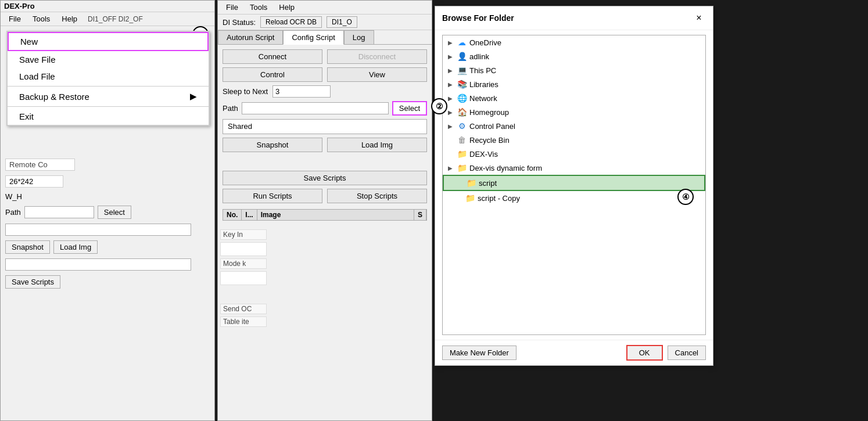 This screenshot has width=868, height=421. Describe the element at coordinates (325, 178) in the screenshot. I see `save-scripts-row-p2: Save Scripts` at that location.